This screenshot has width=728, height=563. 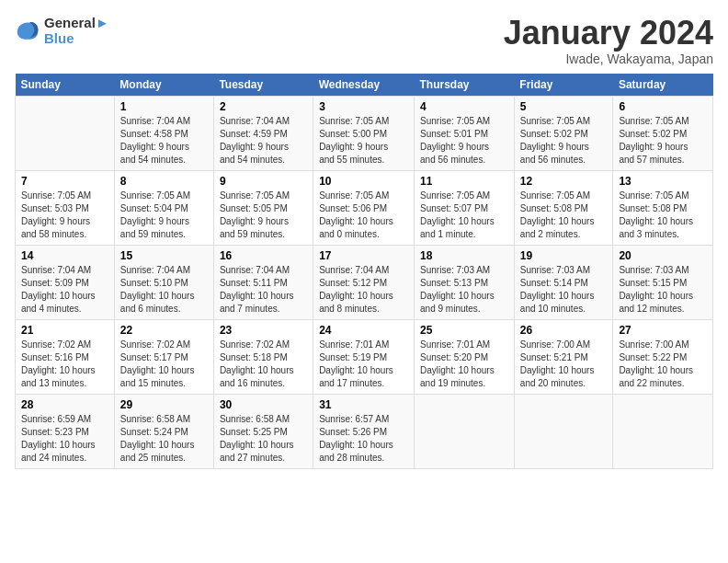 I want to click on calendar-cell: 10Sunrise: 7:05 AM Sunset: 5:06 PM Dayli…, so click(x=364, y=208).